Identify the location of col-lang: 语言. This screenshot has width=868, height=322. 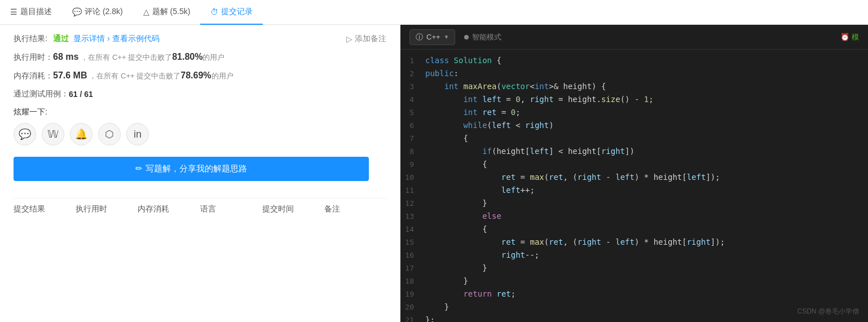
(231, 209).